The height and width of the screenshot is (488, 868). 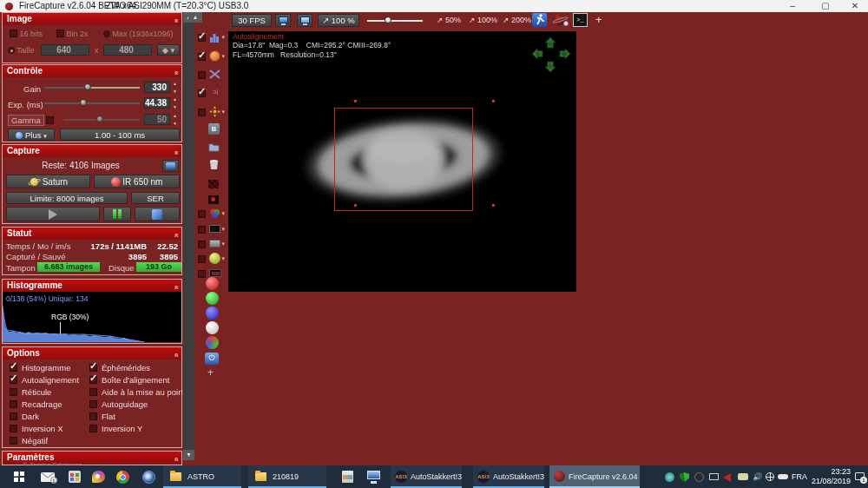 What do you see at coordinates (92, 286) in the screenshot?
I see `panel-histogramme-header: Histogramme »` at bounding box center [92, 286].